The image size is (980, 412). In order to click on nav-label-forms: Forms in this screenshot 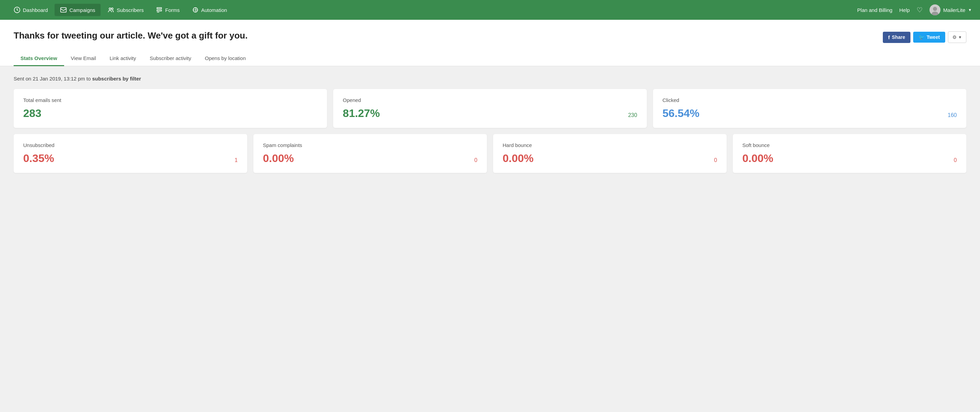, I will do `click(172, 10)`.